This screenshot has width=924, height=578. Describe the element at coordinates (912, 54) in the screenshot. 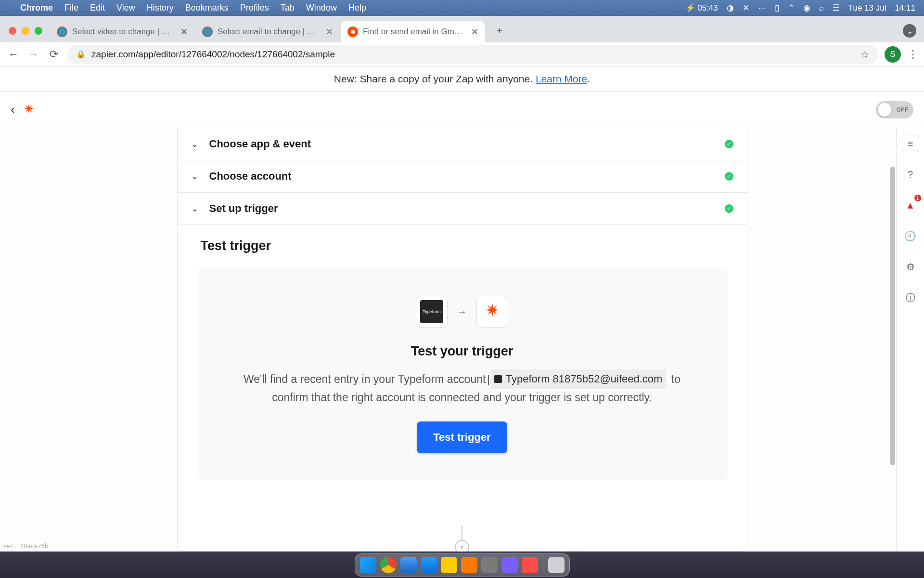

I see `chrome-menu-button: ⋮` at that location.